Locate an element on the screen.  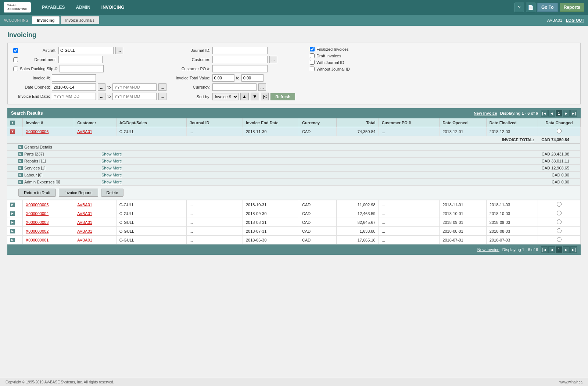
with-journal-checkbox is located at coordinates (312, 62).